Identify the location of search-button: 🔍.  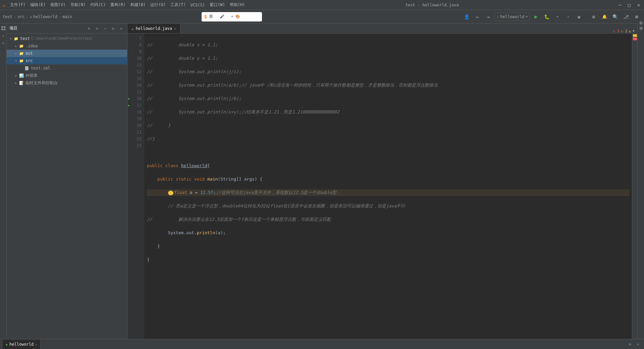
(615, 17).